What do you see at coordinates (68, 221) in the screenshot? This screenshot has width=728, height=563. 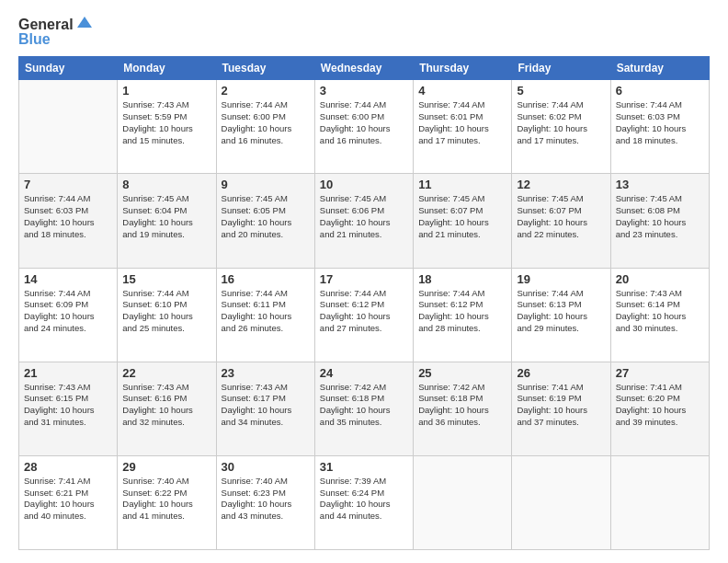 I see `calendar-cell: 7Sunrise: 7:44 AM Sunset: 6:03 PM Daylig…` at bounding box center [68, 221].